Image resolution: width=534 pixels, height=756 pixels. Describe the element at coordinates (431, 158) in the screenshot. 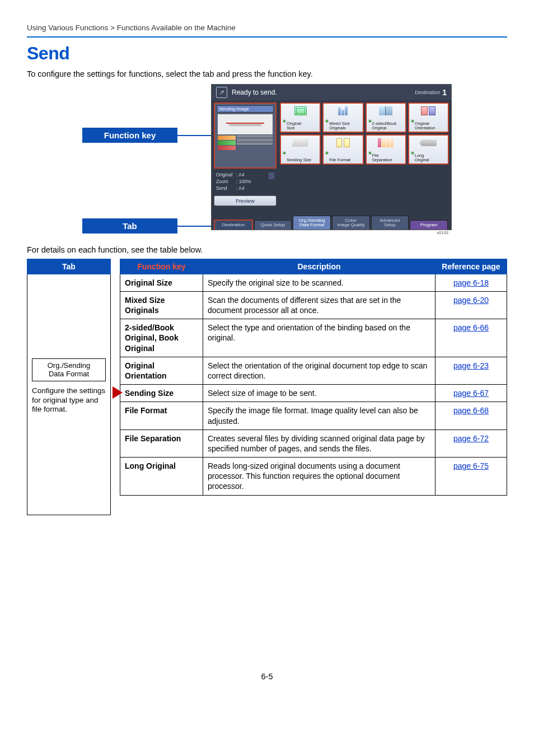

I see `fn-label: LongOriginal` at that location.